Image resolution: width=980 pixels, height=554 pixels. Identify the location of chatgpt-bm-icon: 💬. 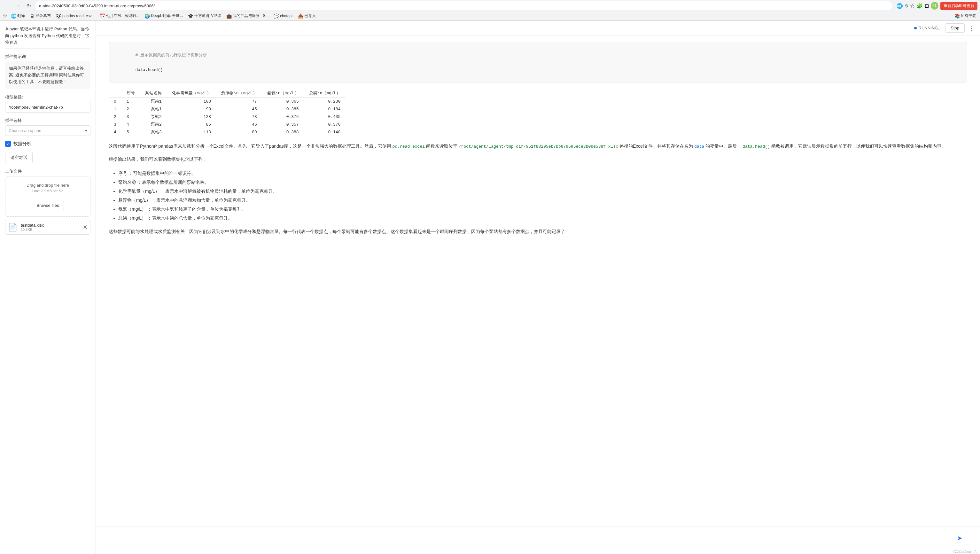
(276, 16).